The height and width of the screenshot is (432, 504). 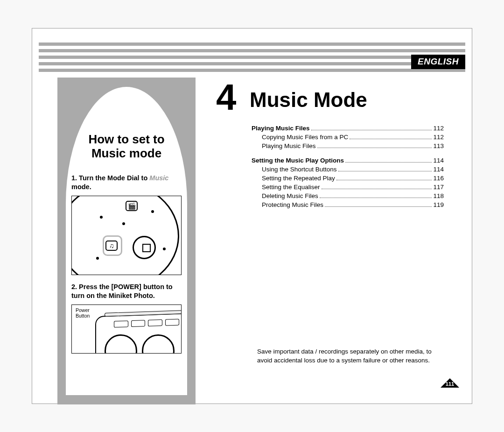 I want to click on toc-entry: Copying Music Files from a PC112, so click(x=348, y=137).